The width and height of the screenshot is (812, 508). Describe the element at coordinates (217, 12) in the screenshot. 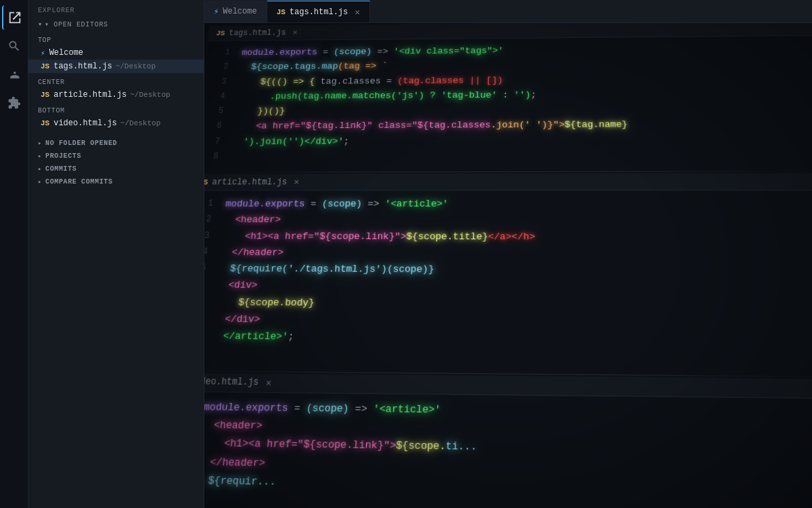

I see `welcome-tab-icon: ⚡` at that location.